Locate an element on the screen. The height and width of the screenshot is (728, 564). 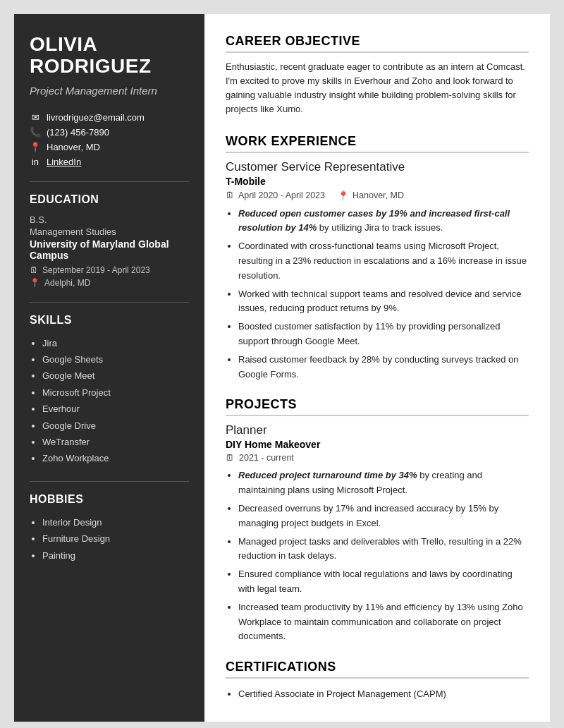
contact-linkedin: in LinkedIn is located at coordinates (109, 162).